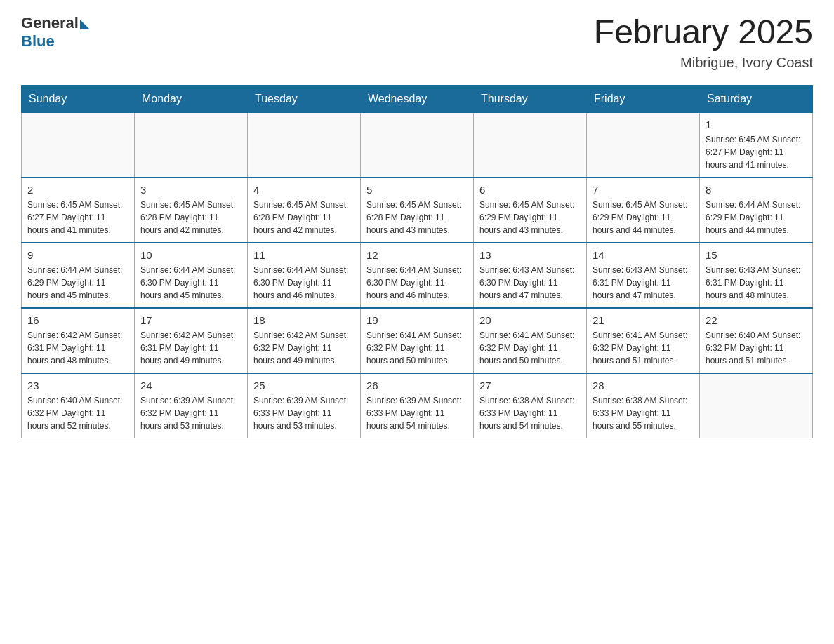 Image resolution: width=834 pixels, height=644 pixels. What do you see at coordinates (78, 320) in the screenshot?
I see `day-number: 16` at bounding box center [78, 320].